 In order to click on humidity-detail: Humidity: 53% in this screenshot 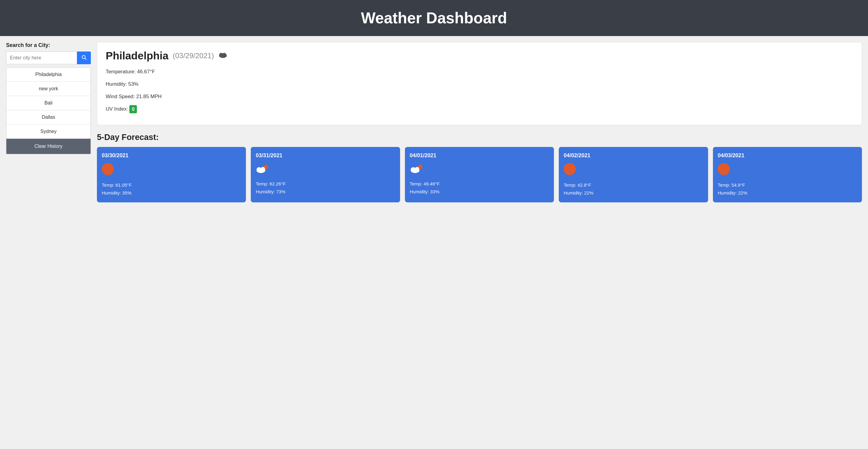, I will do `click(479, 84)`.